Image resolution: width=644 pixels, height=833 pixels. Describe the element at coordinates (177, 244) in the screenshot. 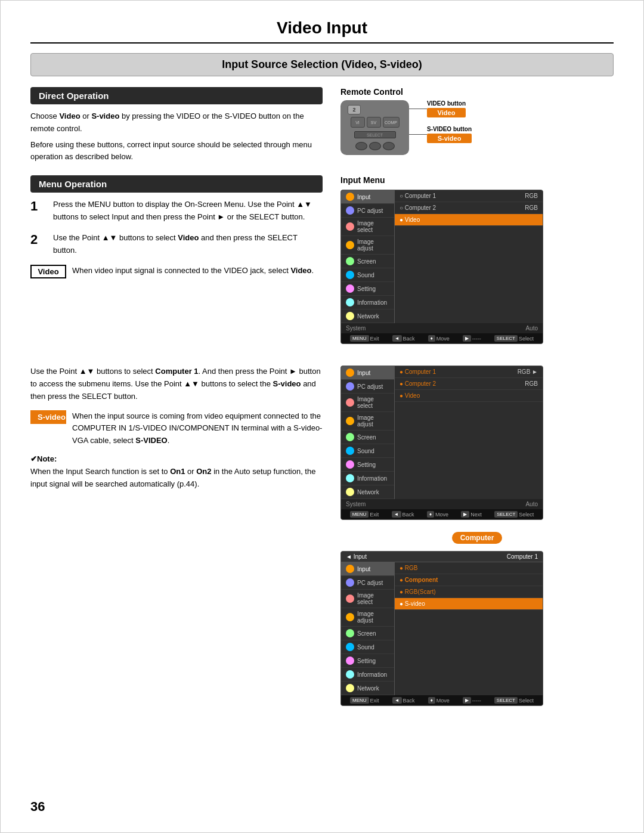

I see `step-2: 2 Use the Point ▲▼ buttons to select Vid…` at that location.